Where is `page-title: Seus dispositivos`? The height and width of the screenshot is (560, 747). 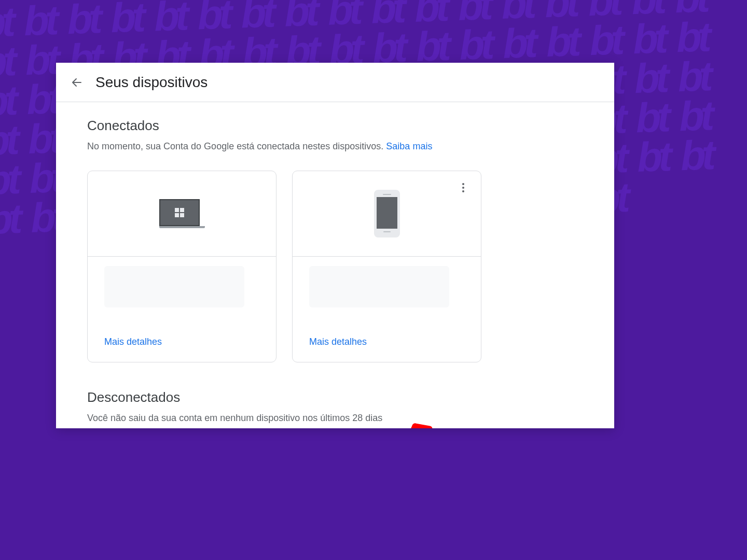 page-title: Seus dispositivos is located at coordinates (151, 82).